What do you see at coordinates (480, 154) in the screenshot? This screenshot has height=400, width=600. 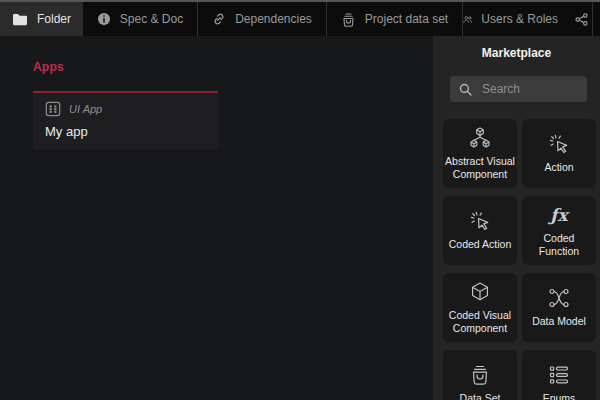 I see `tile-abstract-visual-component: Abstract Visual Component` at bounding box center [480, 154].